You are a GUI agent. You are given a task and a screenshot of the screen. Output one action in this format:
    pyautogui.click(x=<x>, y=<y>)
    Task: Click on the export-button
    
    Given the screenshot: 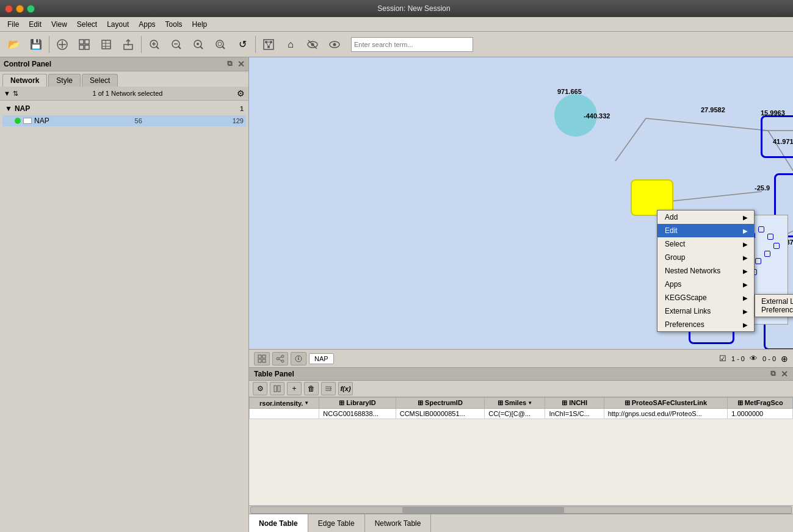 What is the action you would take?
    pyautogui.click(x=128, y=45)
    